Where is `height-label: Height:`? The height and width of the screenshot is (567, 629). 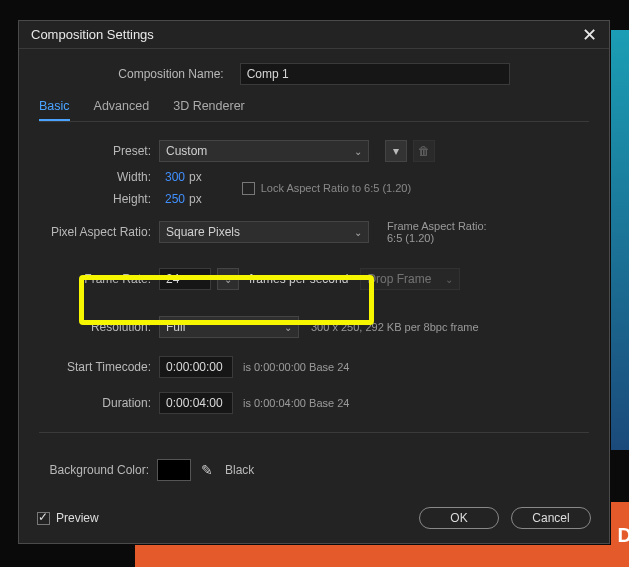
height-label: Height: is located at coordinates (99, 199).